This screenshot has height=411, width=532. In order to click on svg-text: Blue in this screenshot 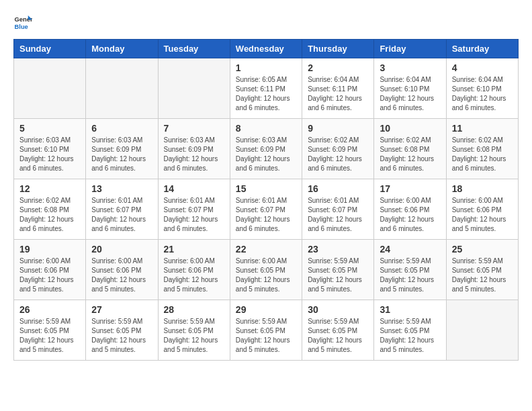, I will do `click(21, 27)`.